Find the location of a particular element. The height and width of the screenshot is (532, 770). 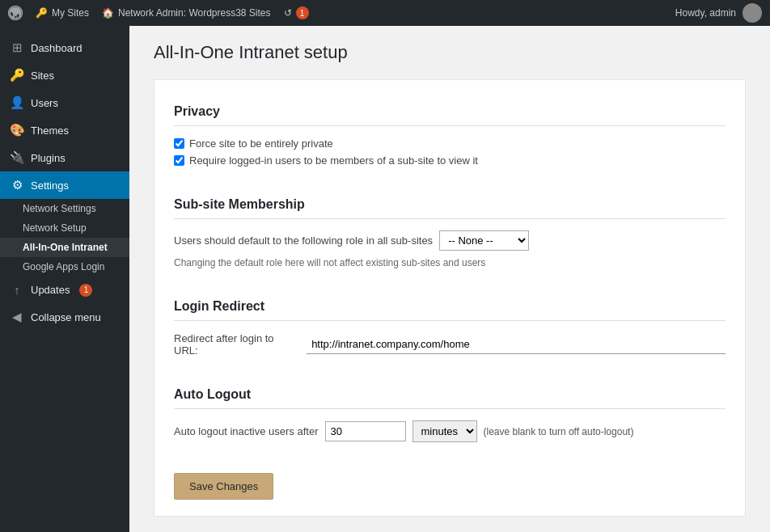

updates-count: 1 is located at coordinates (302, 13).